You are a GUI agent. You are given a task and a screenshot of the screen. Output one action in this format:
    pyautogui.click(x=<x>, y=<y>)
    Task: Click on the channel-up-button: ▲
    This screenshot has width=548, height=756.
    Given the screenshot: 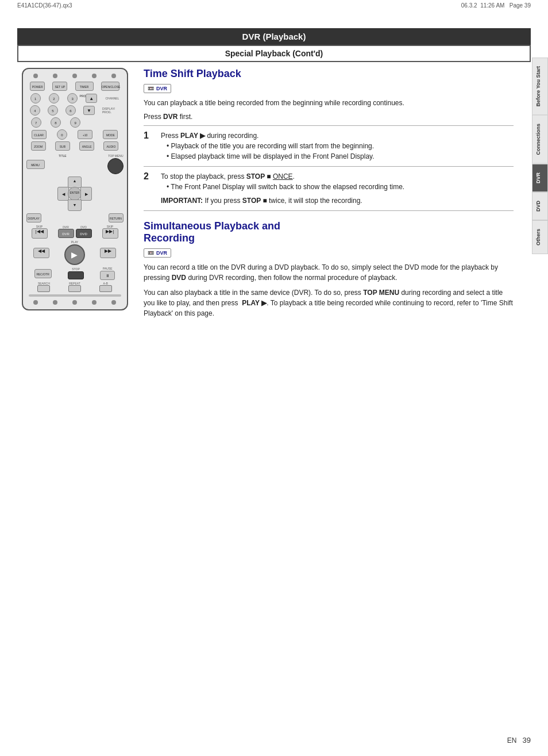 What is the action you would take?
    pyautogui.click(x=91, y=98)
    